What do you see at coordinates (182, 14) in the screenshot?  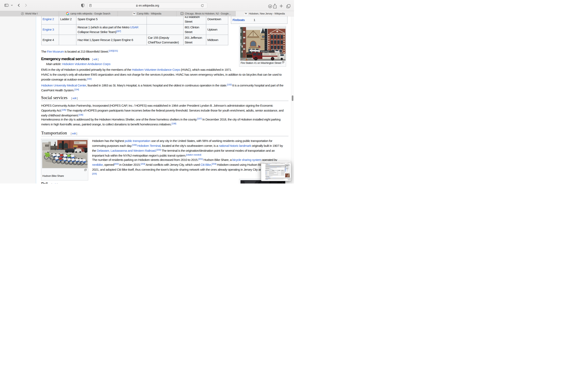 I see `svg-text: G` at bounding box center [182, 14].